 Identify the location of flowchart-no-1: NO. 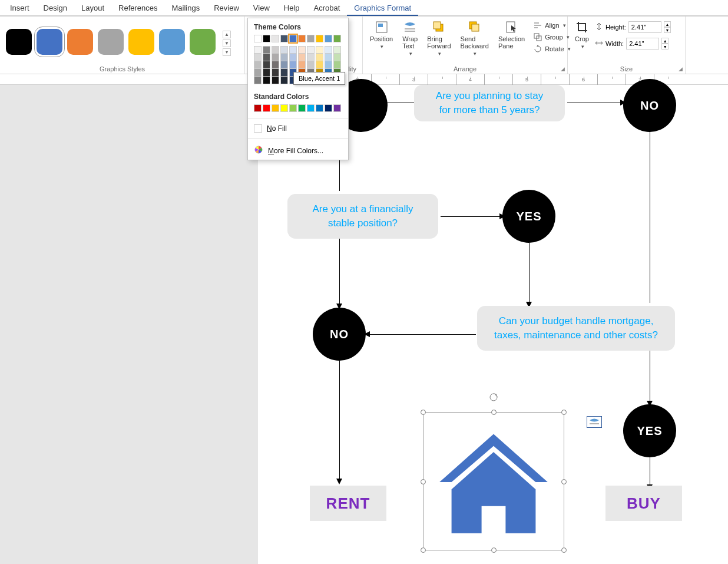
(650, 105).